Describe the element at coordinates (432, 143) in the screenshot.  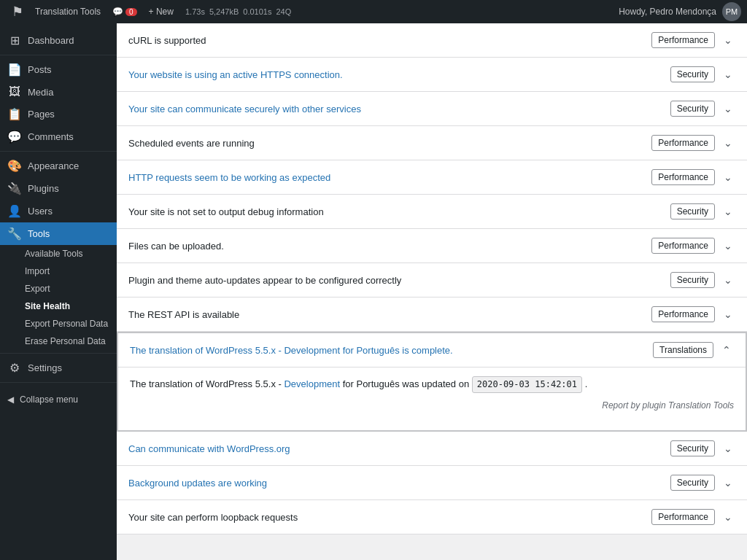
I see `health-row-scheduled: Scheduled events are running Performance…` at that location.